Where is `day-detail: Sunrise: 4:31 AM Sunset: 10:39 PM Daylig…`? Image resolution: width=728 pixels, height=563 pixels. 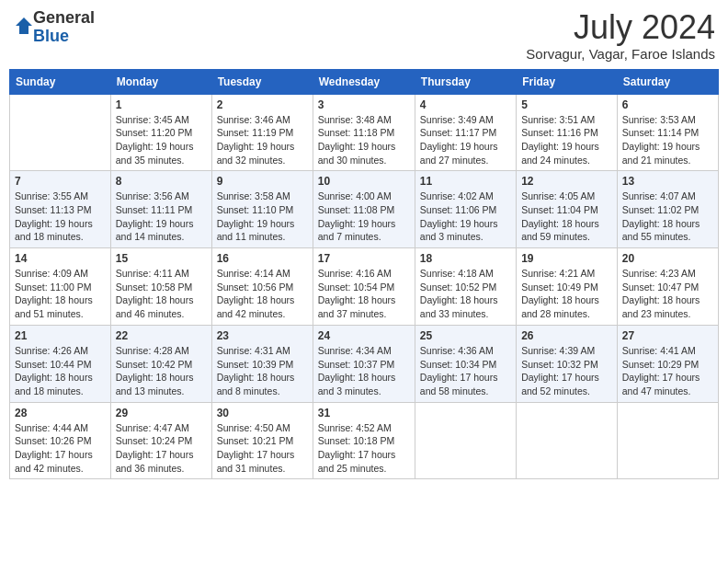
day-detail: Sunrise: 4:31 AM Sunset: 10:39 PM Daylig… is located at coordinates (263, 372).